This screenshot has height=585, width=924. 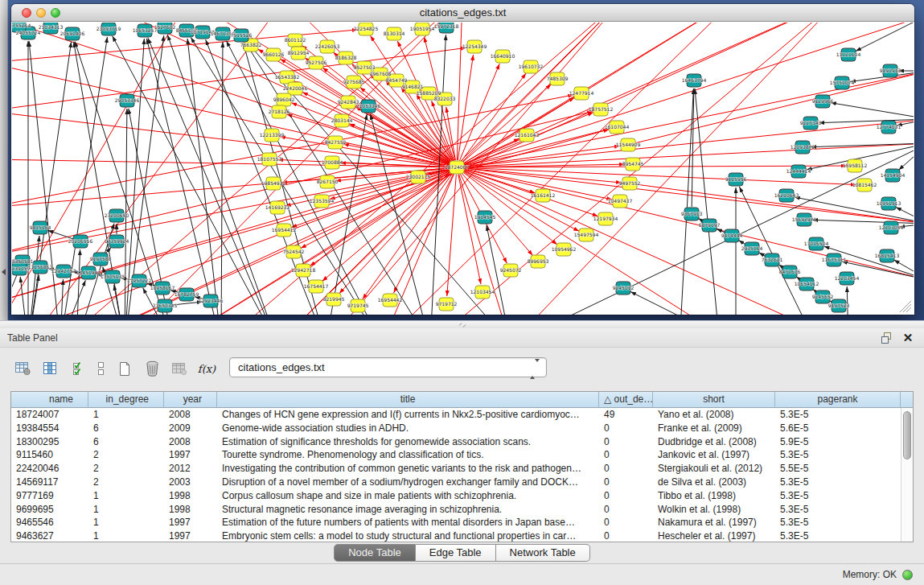 What do you see at coordinates (285, 100) in the screenshot?
I see `graph-node-label: 9896042` at bounding box center [285, 100].